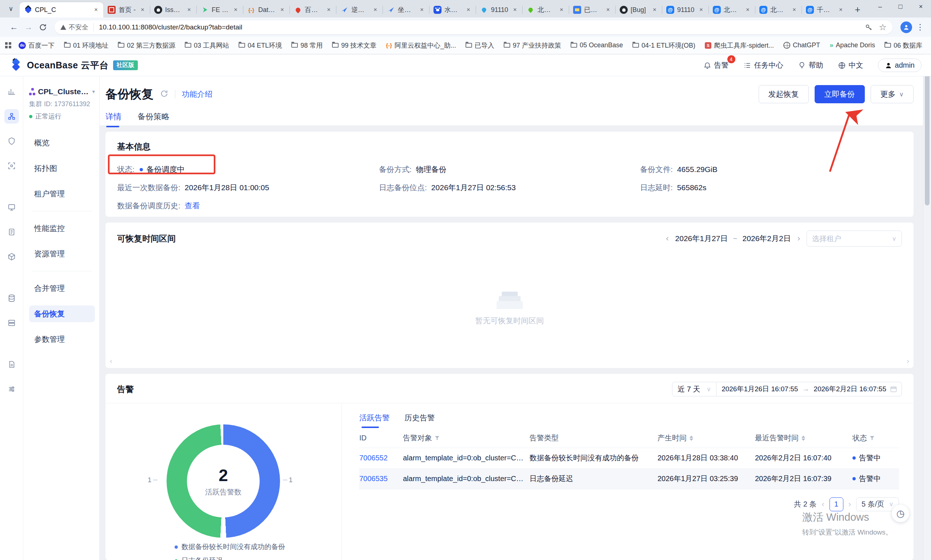 This screenshot has height=560, width=931. What do you see at coordinates (197, 94) in the screenshot?
I see `feature-intro-link: 功能介绍` at bounding box center [197, 94].